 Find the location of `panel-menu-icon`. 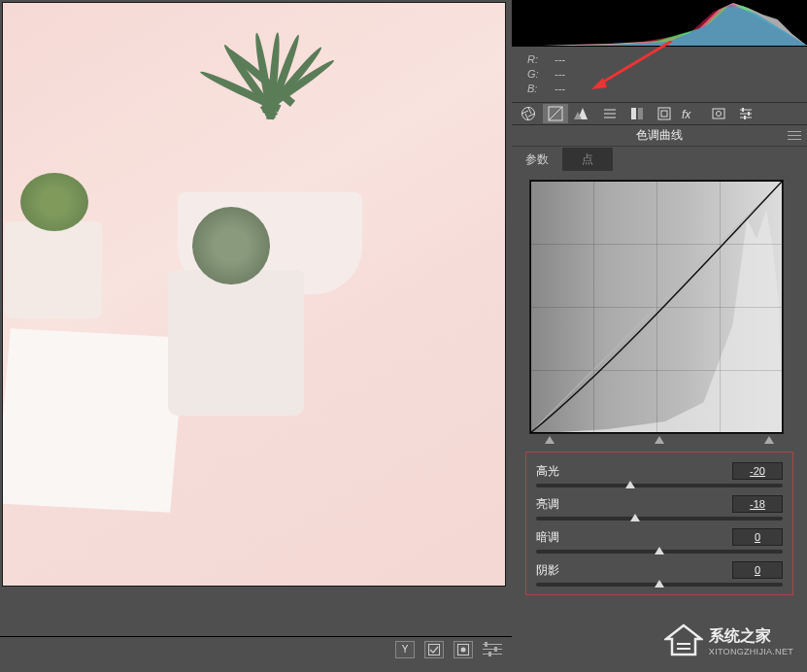

panel-menu-icon is located at coordinates (794, 135).